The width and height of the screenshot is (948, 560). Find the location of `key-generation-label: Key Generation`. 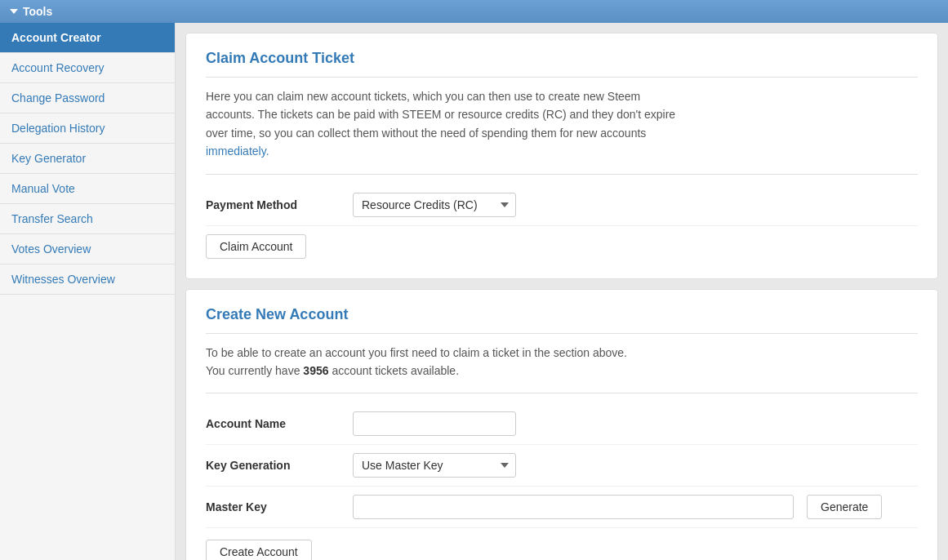

key-generation-label: Key Generation is located at coordinates (279, 465).